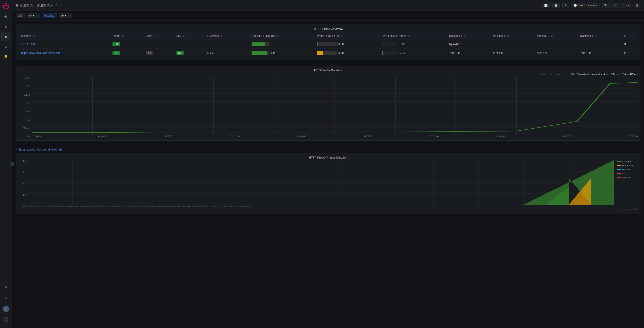 The height and width of the screenshot is (328, 644). Describe the element at coordinates (468, 53) in the screenshot. I see `cell-bb1-2: 百度主页` at that location.